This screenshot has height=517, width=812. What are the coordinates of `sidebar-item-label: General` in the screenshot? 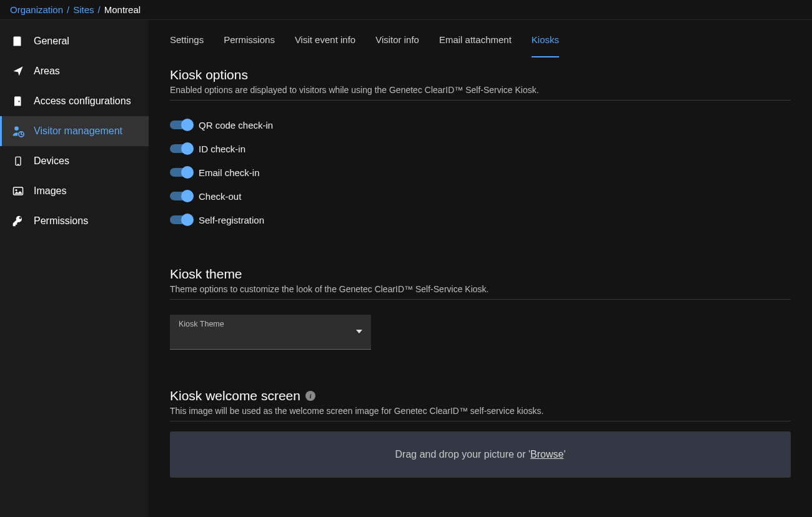 It's located at (51, 41).